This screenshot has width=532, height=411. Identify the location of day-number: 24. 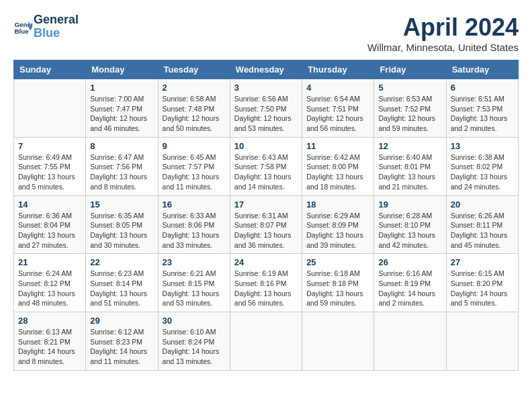
(266, 262).